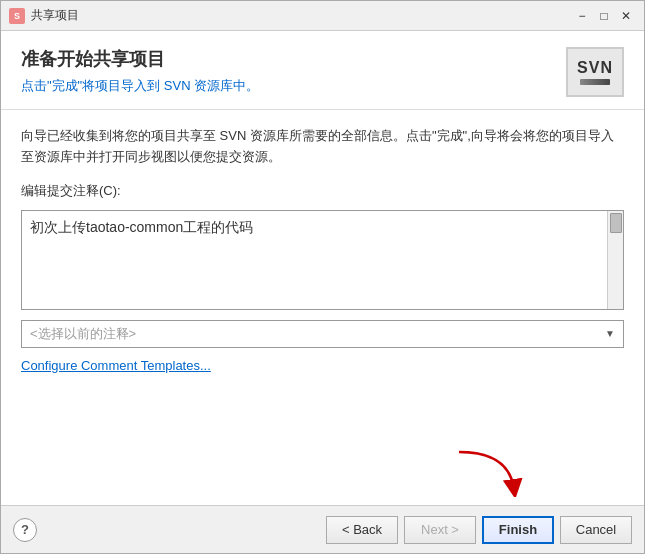 The height and width of the screenshot is (554, 645). What do you see at coordinates (610, 334) in the screenshot?
I see `dropdown-arrow-icon: ▼` at bounding box center [610, 334].